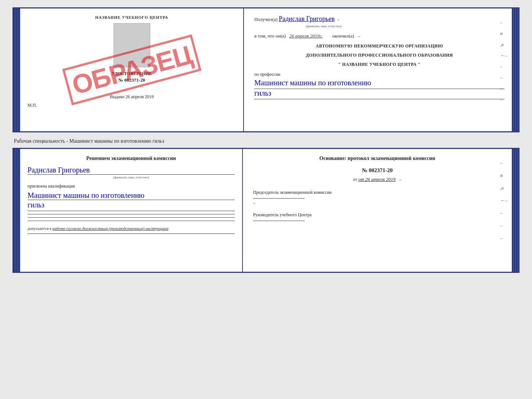 The width and height of the screenshot is (532, 399). What do you see at coordinates (504, 89) in the screenshot?
I see `dash7: –` at bounding box center [504, 89].